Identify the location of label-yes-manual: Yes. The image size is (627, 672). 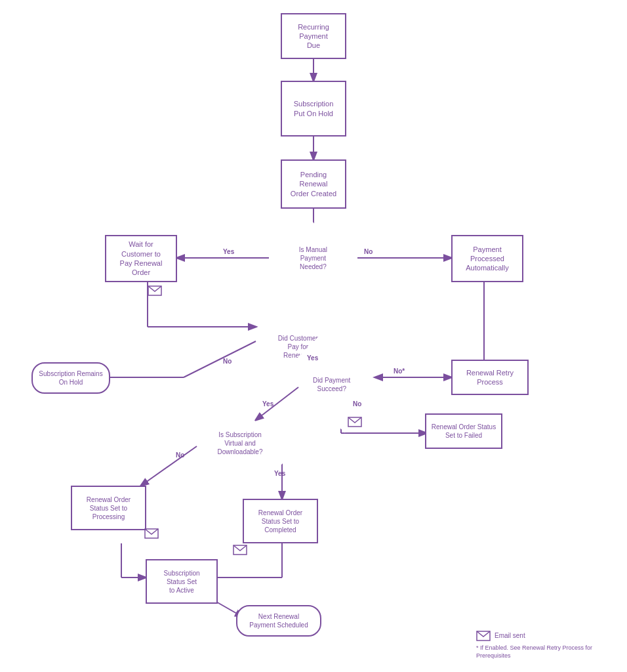
(228, 252).